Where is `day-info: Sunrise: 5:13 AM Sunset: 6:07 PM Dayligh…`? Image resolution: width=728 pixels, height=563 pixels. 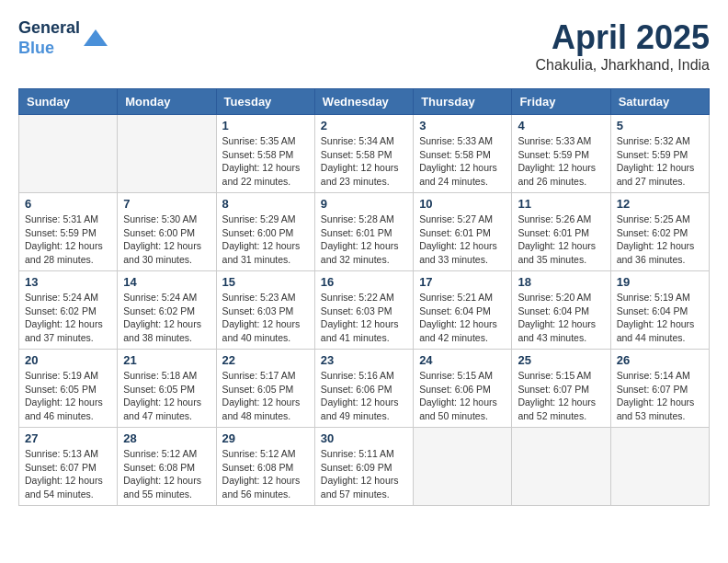 day-info: Sunrise: 5:13 AM Sunset: 6:07 PM Dayligh… is located at coordinates (68, 475).